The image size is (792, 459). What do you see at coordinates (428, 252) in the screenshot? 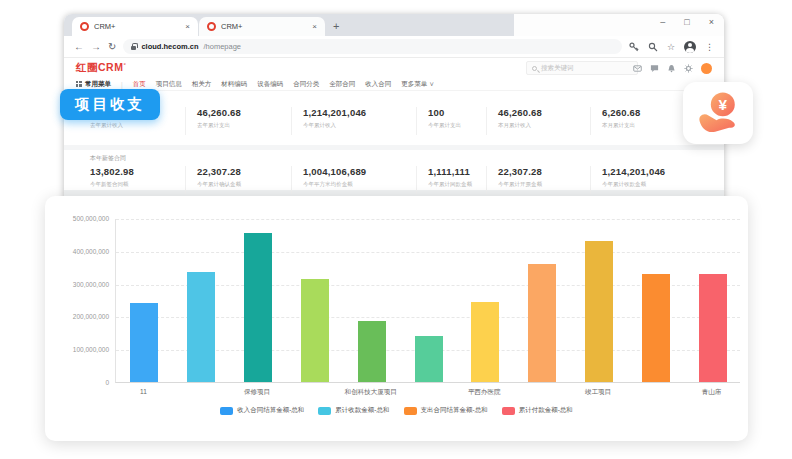
I see `gridline` at bounding box center [428, 252].